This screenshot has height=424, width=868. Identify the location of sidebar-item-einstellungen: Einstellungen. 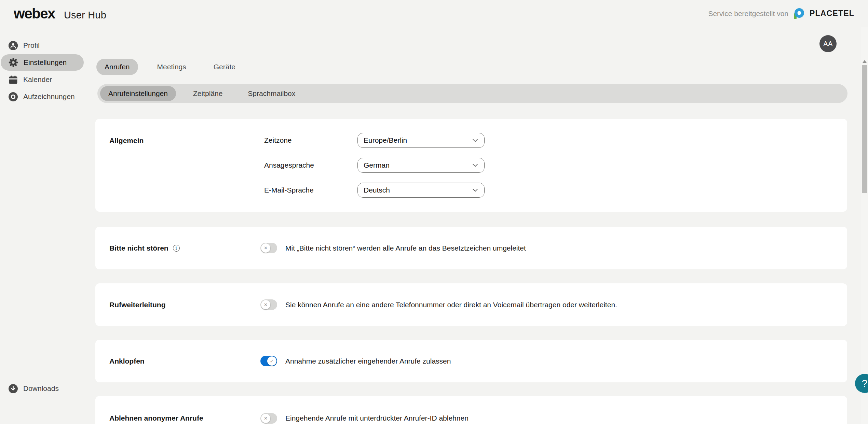
(42, 62).